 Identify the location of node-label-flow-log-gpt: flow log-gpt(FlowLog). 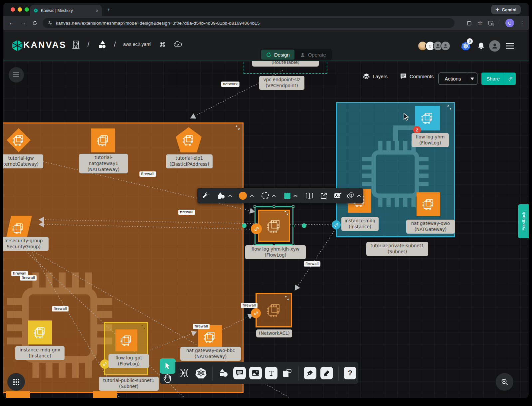
(129, 361).